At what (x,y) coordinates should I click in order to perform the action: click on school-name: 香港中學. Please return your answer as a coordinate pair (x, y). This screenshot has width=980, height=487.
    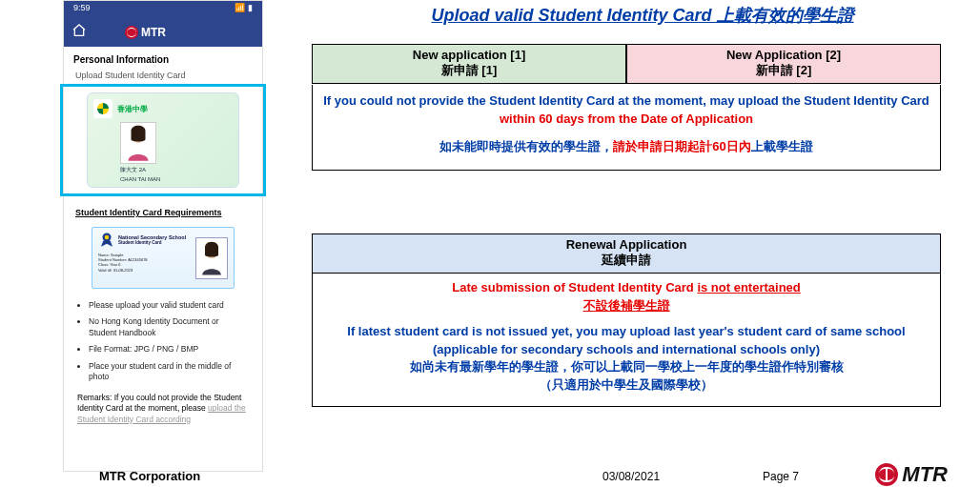
    Looking at the image, I should click on (133, 109).